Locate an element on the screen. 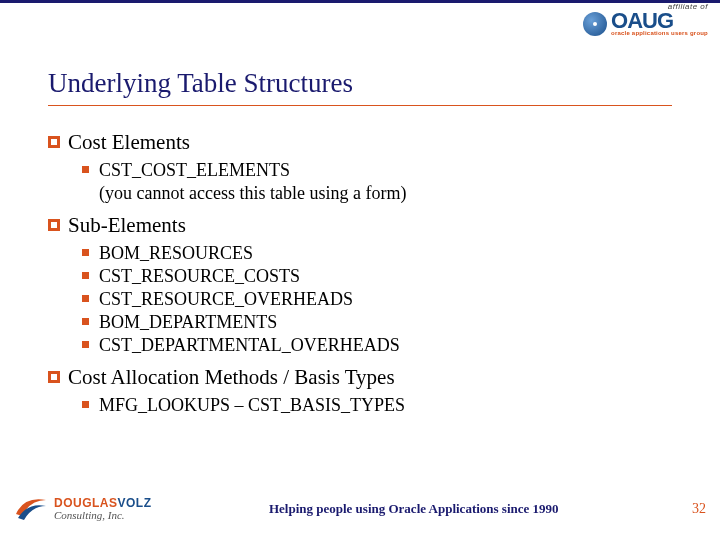 This screenshot has height=540, width=720. dv-name: DOUGLASVOLZ is located at coordinates (103, 504).